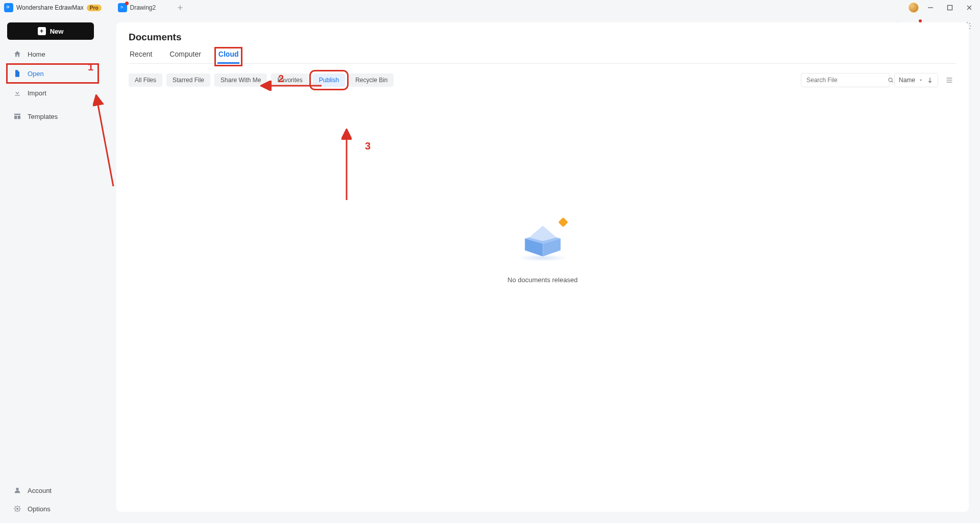 Image resolution: width=980 pixels, height=523 pixels. Describe the element at coordinates (542, 252) in the screenshot. I see `empty-state: No documents released` at that location.